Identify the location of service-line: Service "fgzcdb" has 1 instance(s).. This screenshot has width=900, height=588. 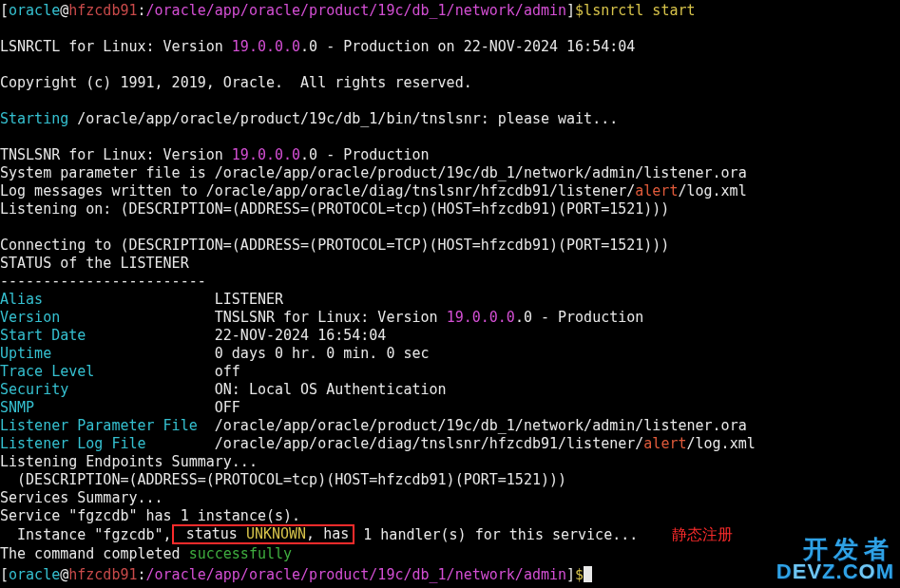
(150, 516).